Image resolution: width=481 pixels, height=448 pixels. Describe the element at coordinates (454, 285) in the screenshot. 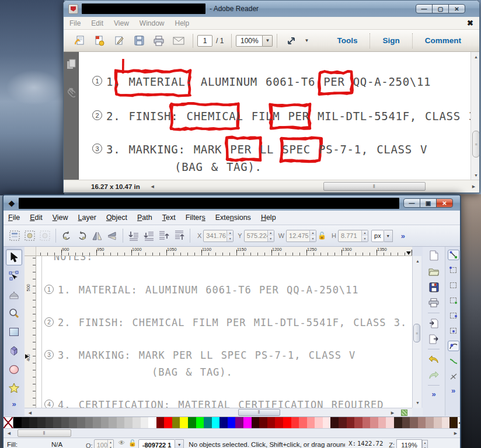

I see `snap-bbox-edges-button` at that location.